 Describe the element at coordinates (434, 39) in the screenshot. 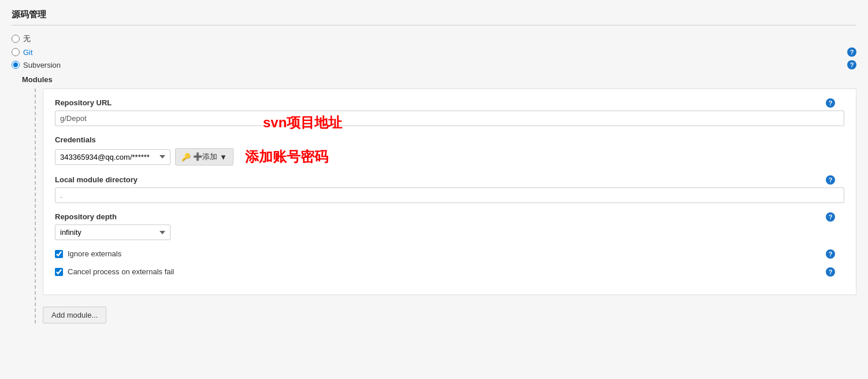

I see `radio-none-row: 无` at that location.